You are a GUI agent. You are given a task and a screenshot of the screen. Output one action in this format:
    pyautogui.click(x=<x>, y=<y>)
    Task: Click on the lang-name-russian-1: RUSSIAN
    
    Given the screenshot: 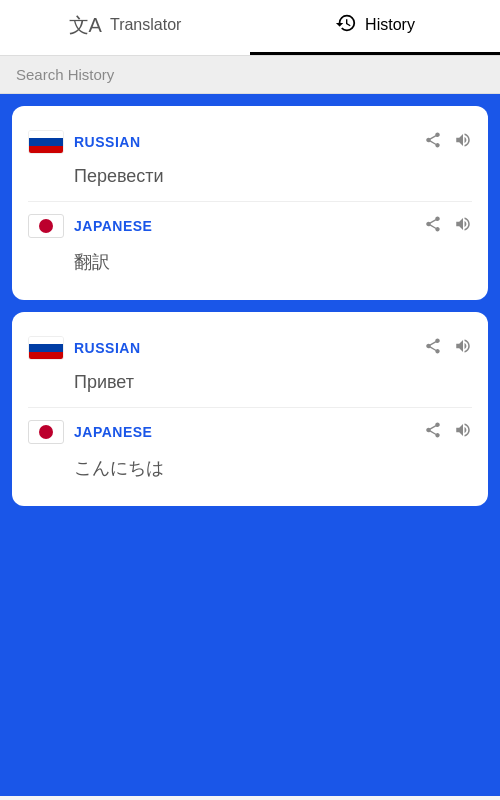 What is the action you would take?
    pyautogui.click(x=108, y=142)
    